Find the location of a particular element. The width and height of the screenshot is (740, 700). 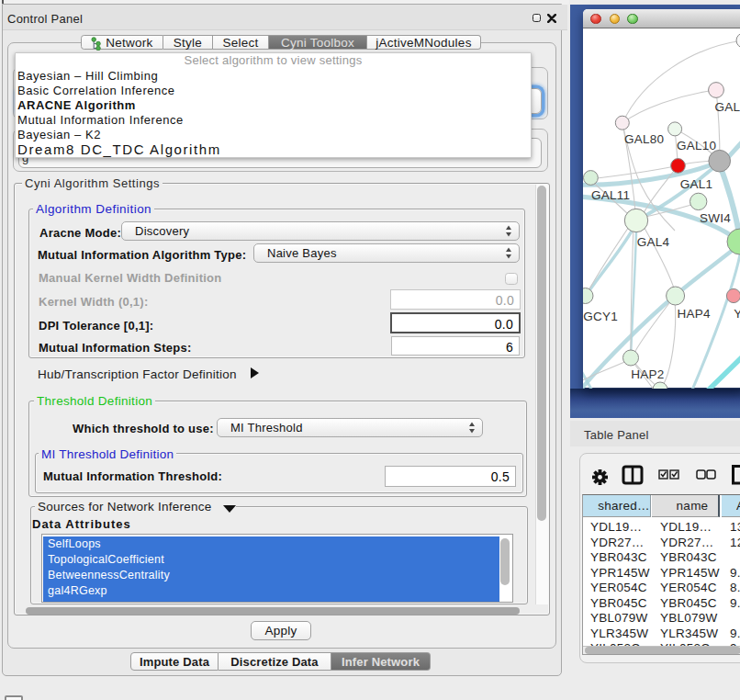

svg-text: GAL11 is located at coordinates (611, 195).